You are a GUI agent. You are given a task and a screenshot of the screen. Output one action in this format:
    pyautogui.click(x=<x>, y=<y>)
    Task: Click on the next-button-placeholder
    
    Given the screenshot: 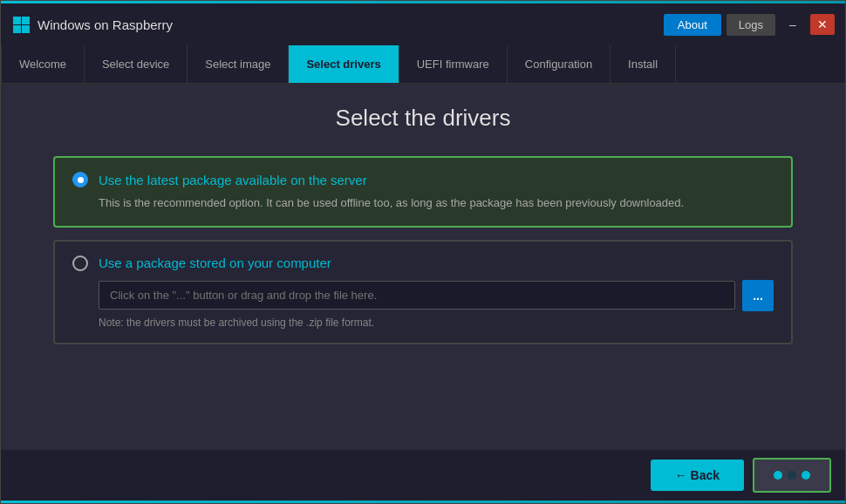 What is the action you would take?
    pyautogui.click(x=792, y=475)
    